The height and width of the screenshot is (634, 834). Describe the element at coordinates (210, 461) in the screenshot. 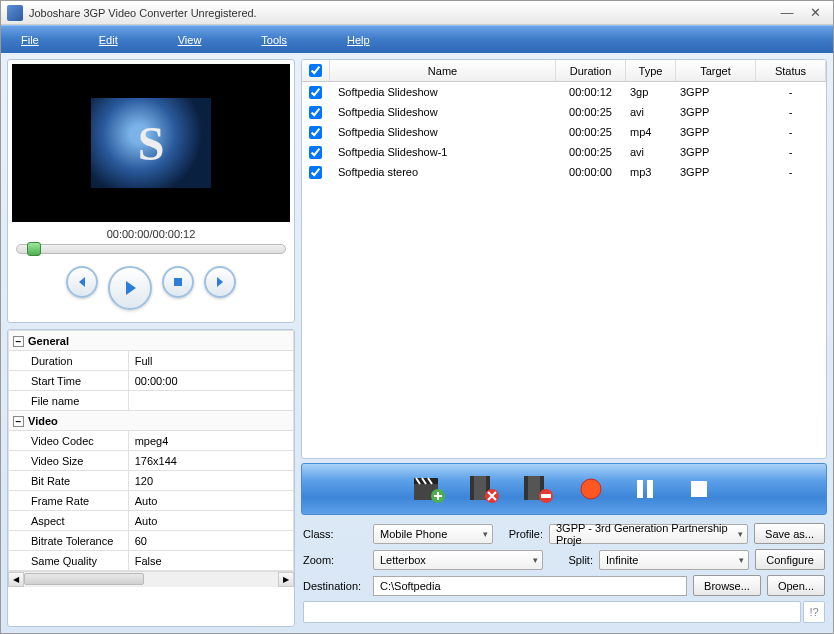

I see `prop-value: 176x144` at that location.